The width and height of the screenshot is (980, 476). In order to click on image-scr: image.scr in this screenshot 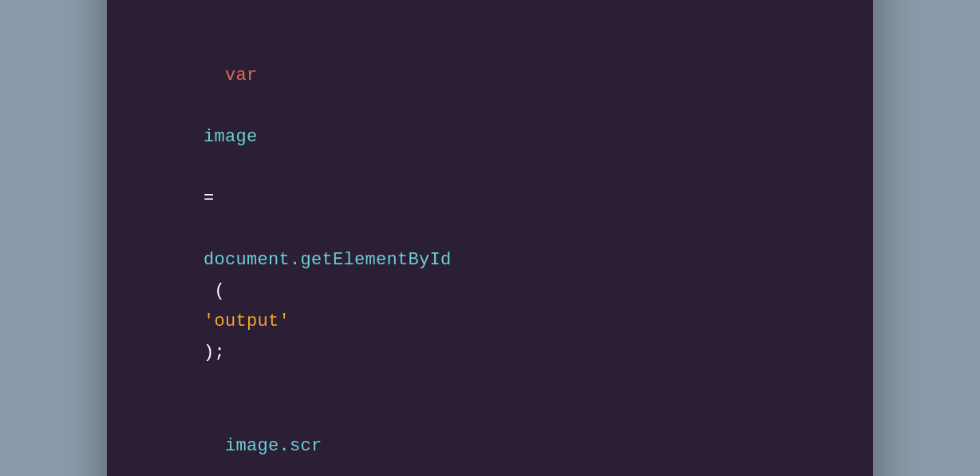, I will do `click(263, 446)`.